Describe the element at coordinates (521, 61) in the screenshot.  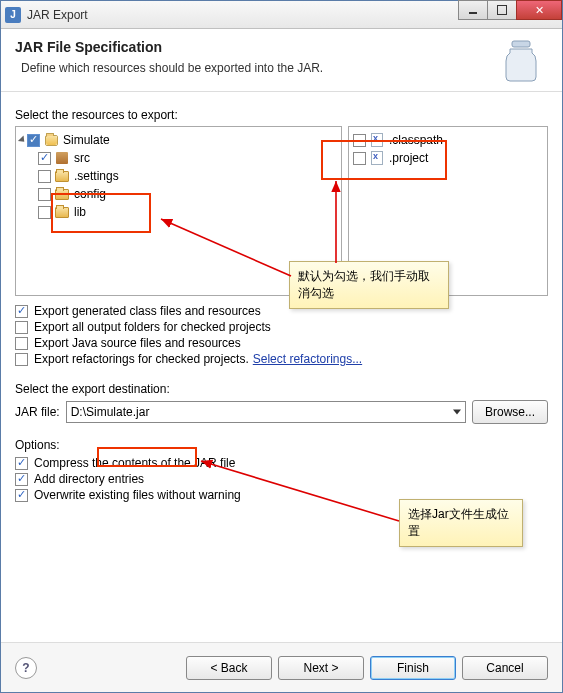
I see `jar-icon` at that location.